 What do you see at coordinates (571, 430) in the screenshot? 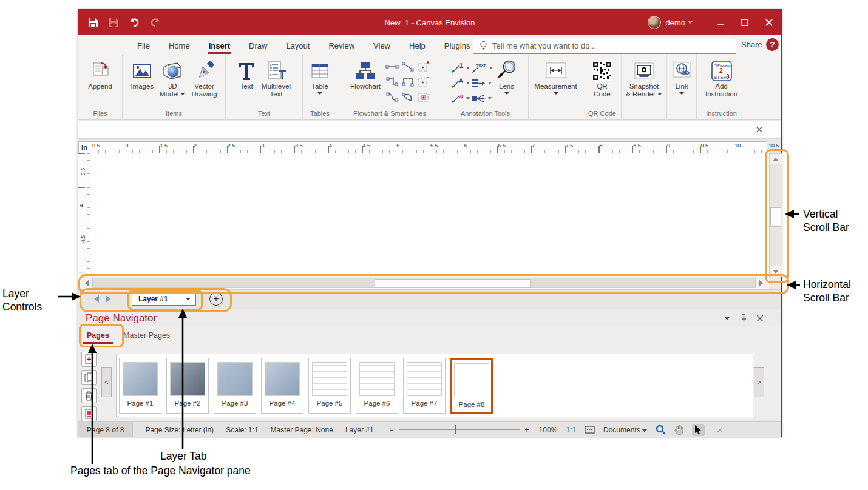
I see `actual-size-button: 1:1` at bounding box center [571, 430].